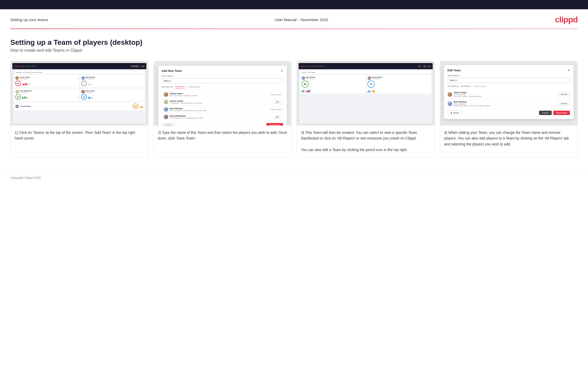  What do you see at coordinates (18, 97) in the screenshot?
I see `sim-score-3: 94` at bounding box center [18, 97].